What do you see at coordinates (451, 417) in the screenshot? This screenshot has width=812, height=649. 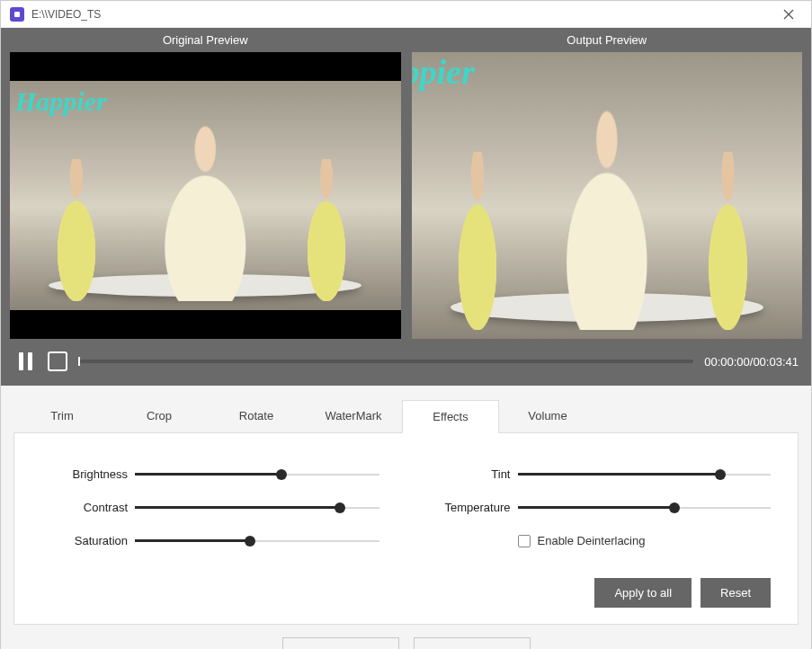 I see `tab-effects: Effects` at bounding box center [451, 417].